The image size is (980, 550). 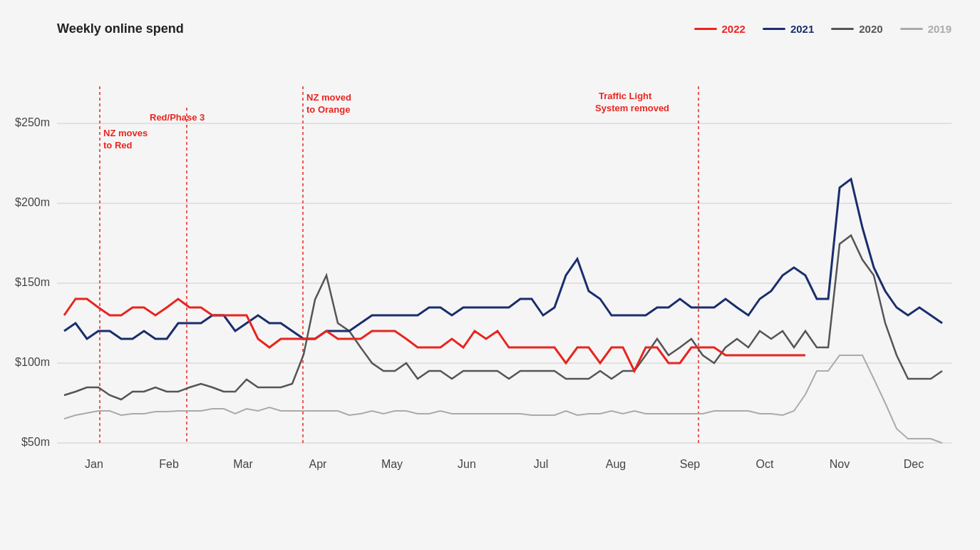 I want to click on x-label-may: May, so click(x=392, y=464).